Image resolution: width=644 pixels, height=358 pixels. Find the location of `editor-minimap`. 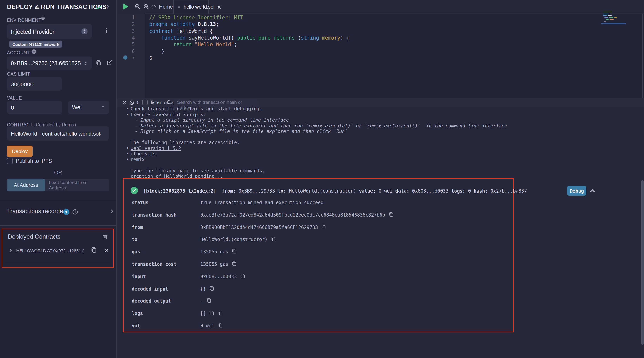

editor-minimap is located at coordinates (614, 21).